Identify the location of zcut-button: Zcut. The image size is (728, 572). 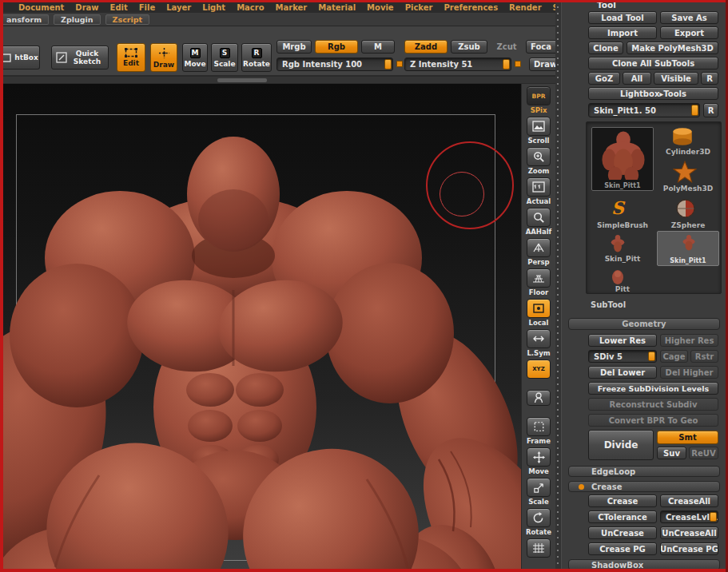
(507, 46).